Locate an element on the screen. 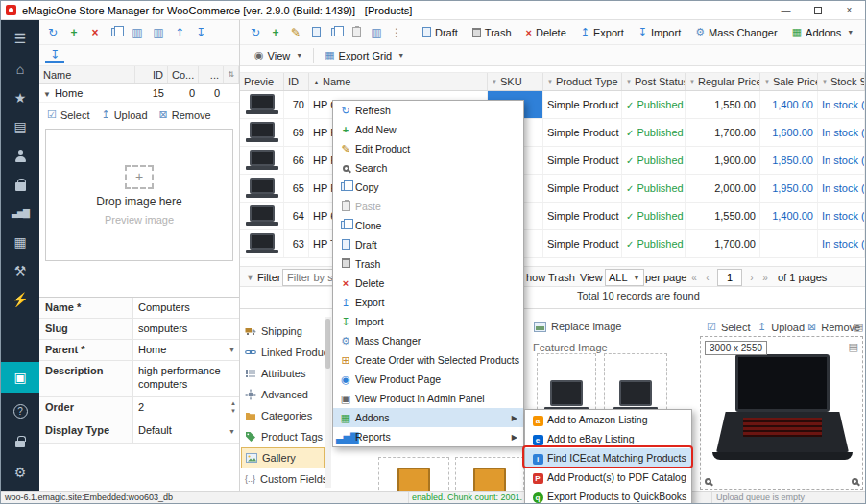  save-grid-button: ↧ is located at coordinates (55, 56).